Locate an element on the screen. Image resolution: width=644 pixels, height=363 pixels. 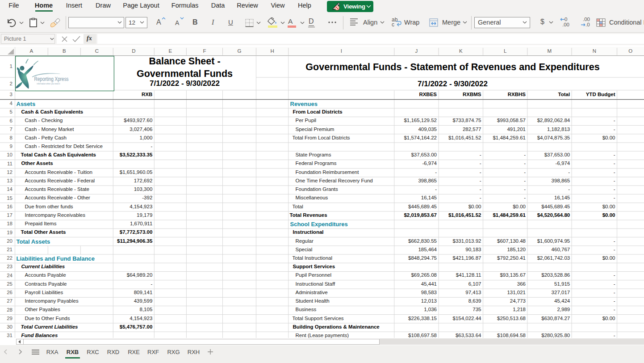
svg-text: Reporting Xpress is located at coordinates (52, 79).